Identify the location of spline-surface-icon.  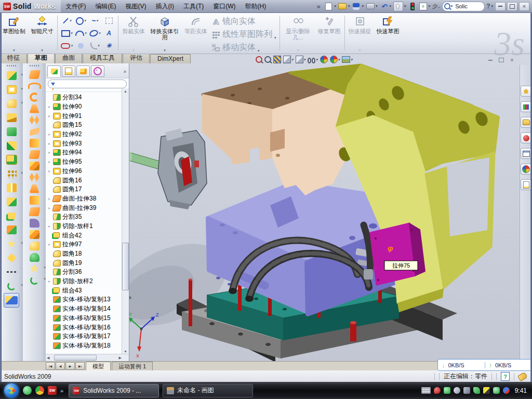
(34, 280).